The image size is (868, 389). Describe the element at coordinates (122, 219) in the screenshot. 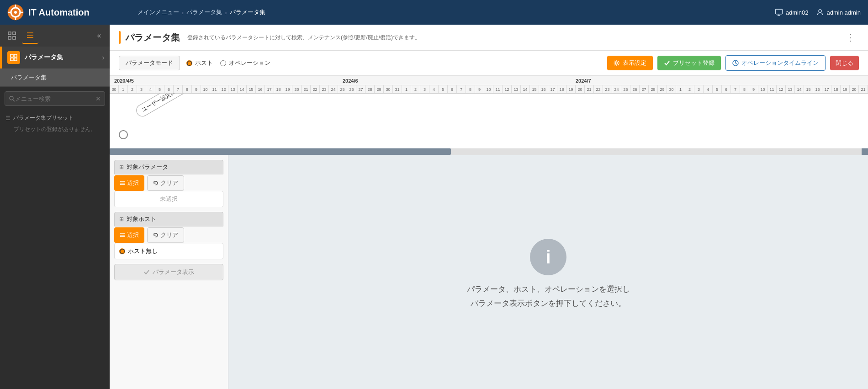

I see `host-grid-icon: ⊞` at that location.